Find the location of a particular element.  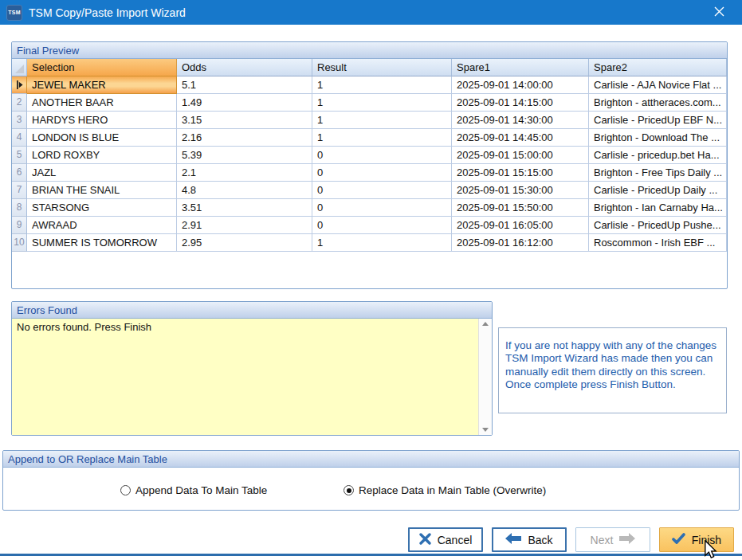

app-icon: TSM is located at coordinates (14, 13).